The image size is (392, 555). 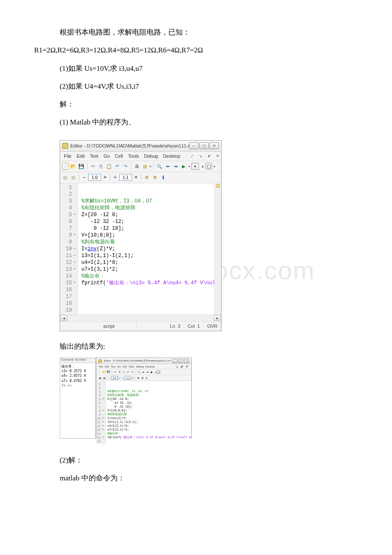 I want to click on cmd-line: 输出有：, so click(x=78, y=367).